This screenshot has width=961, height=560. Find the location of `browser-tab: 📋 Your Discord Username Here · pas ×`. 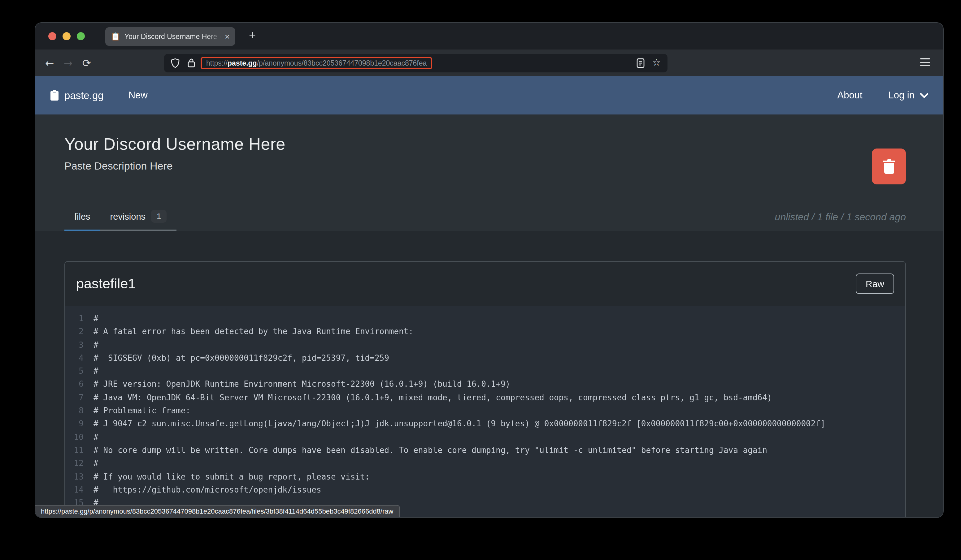

browser-tab: 📋 Your Discord Username Here · pas × is located at coordinates (170, 37).